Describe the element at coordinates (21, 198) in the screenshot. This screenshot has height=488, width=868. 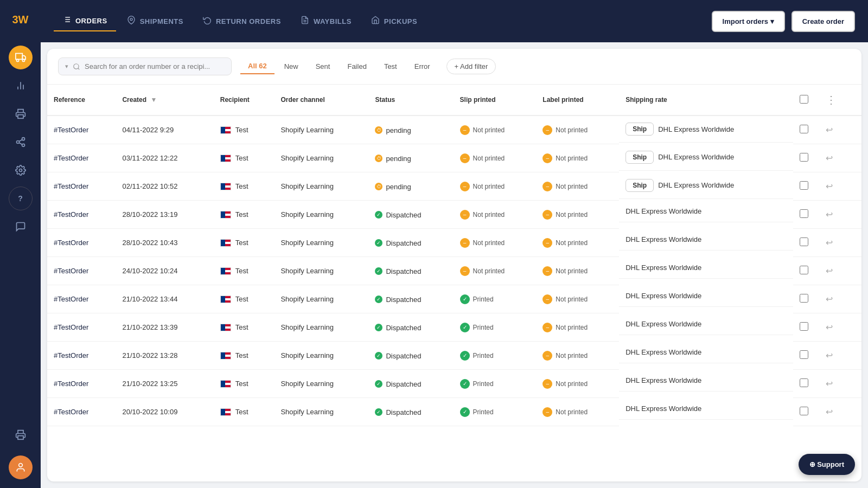
I see `sidebar-icon-help: ?` at that location.